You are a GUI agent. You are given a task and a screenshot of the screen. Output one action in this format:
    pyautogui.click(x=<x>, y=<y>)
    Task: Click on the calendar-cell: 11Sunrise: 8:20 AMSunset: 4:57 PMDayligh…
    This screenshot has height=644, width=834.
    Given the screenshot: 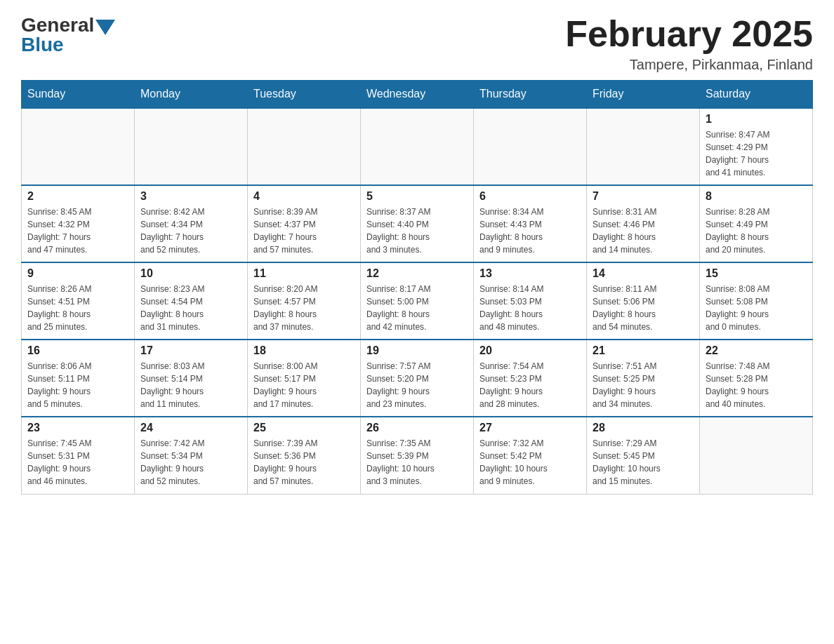 What is the action you would take?
    pyautogui.click(x=305, y=301)
    